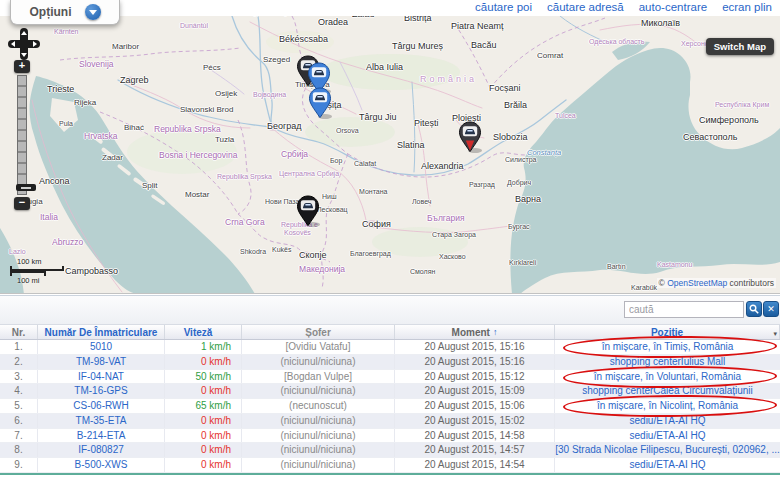 The image size is (780, 483). What do you see at coordinates (390, 422) in the screenshot?
I see `table-row: 6.TM-35-ETA0 km/h(niciunul/niciuna)20 Au…` at bounding box center [390, 422].